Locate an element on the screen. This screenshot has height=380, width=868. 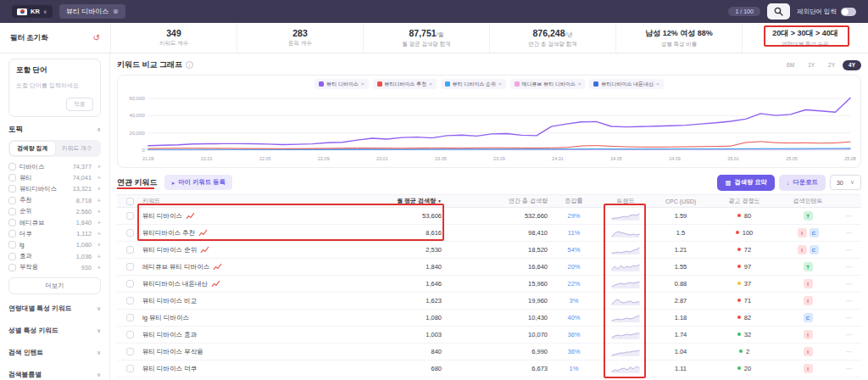
range-button-2Y: 2Y is located at coordinates (832, 65).